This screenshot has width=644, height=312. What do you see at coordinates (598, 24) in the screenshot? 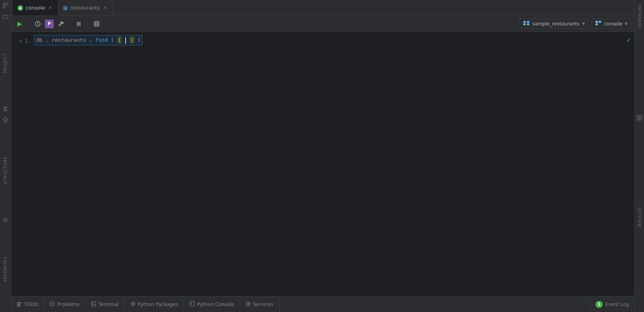
I see `console-selector-icon` at bounding box center [598, 24].